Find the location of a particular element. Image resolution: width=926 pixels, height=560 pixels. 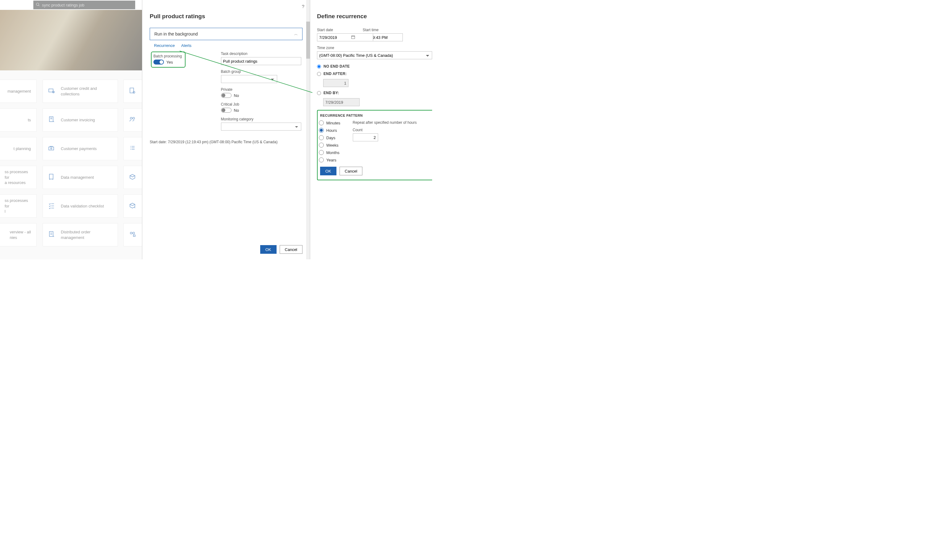

workspace-tile: t planning is located at coordinates (18, 149).